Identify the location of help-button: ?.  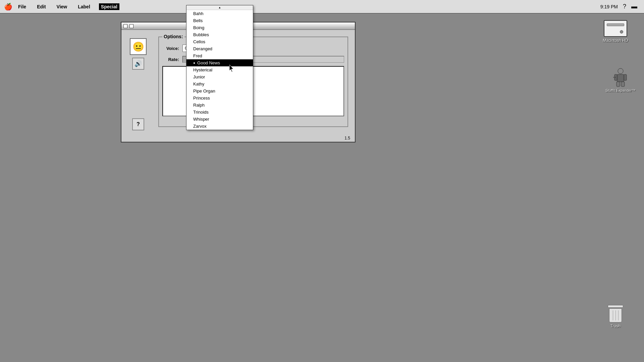
(138, 124).